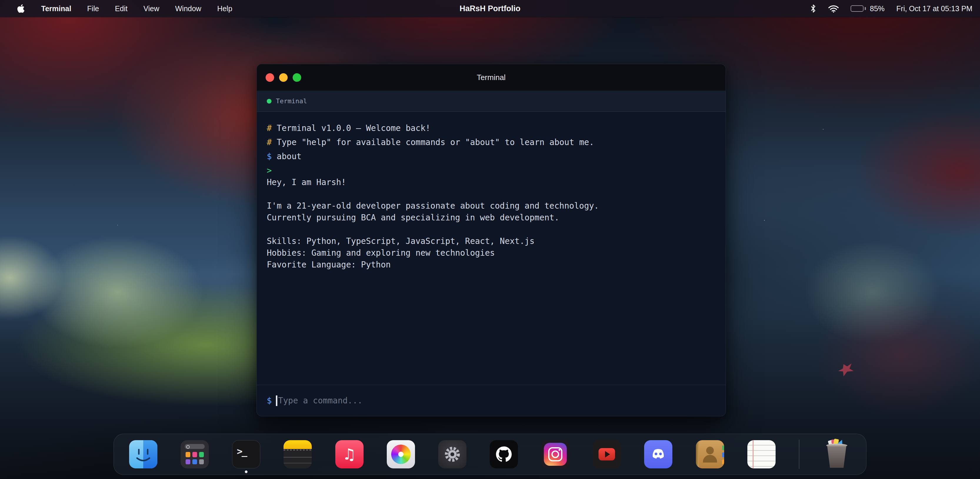 The image size is (980, 479). Describe the element at coordinates (270, 78) in the screenshot. I see `close-button` at that location.